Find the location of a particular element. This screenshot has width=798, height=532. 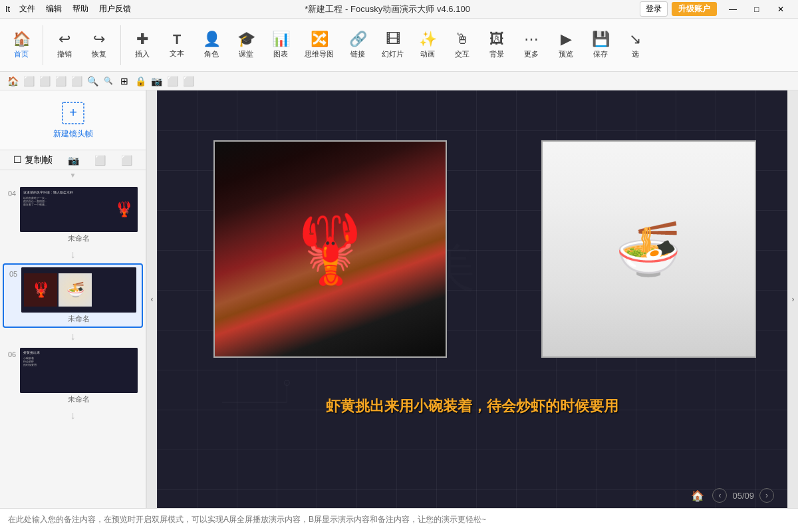

menu-edit: 编辑 is located at coordinates (54, 9).